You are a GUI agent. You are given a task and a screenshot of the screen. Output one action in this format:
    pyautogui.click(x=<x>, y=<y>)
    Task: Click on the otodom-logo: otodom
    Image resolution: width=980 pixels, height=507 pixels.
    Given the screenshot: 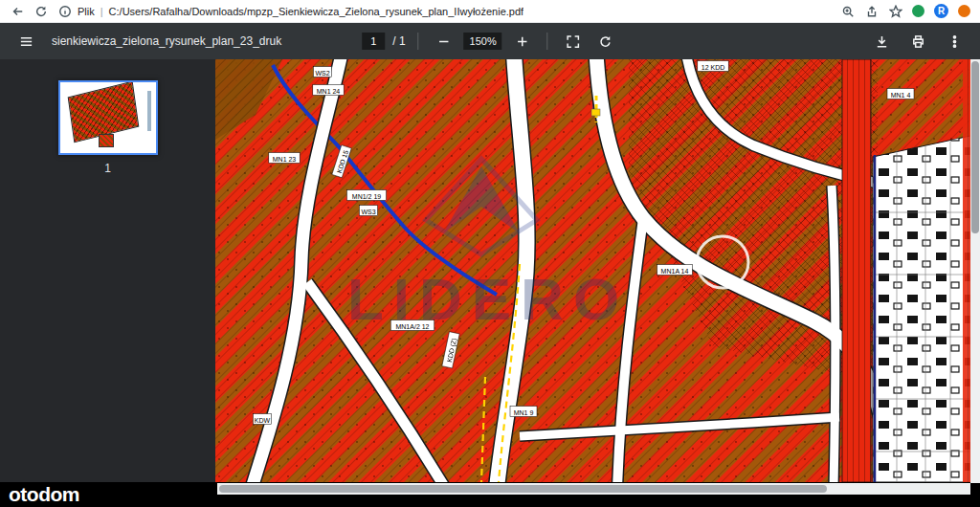 What is the action you would take?
    pyautogui.click(x=44, y=495)
    